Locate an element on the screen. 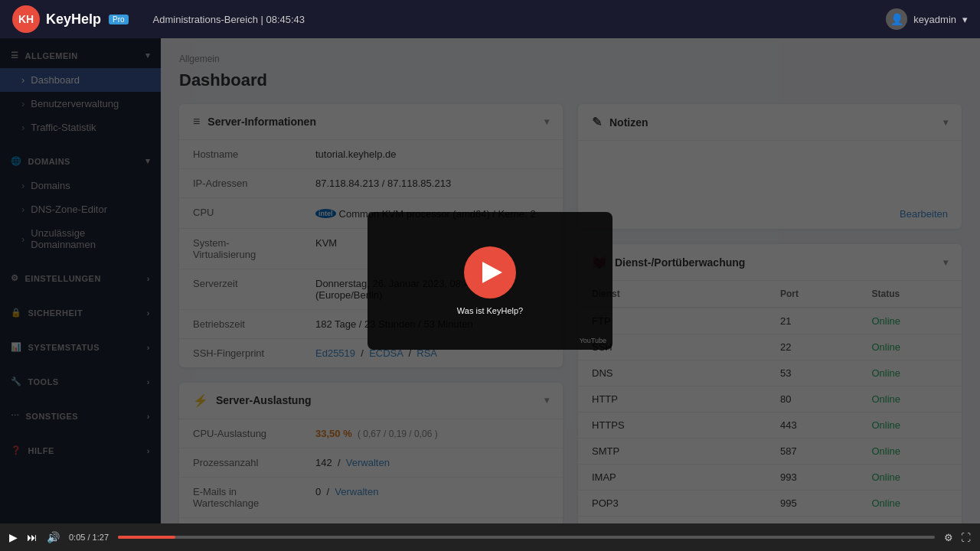  topbar-right: 👤 keyadmin ▾ is located at coordinates (926, 19).